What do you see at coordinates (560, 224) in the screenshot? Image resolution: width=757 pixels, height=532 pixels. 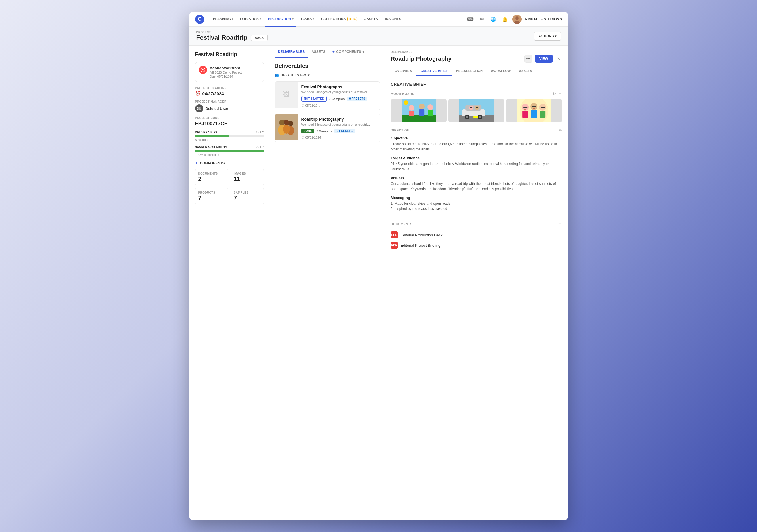 I see `add-document-icon: ＋` at bounding box center [560, 224].